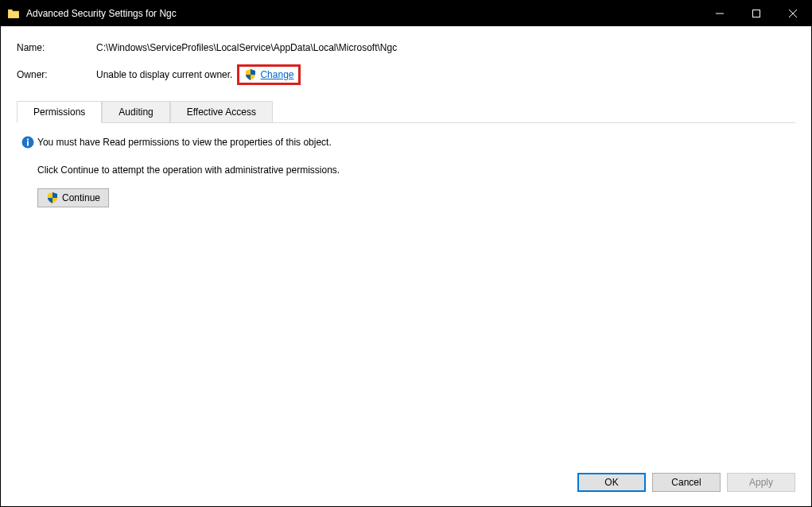  What do you see at coordinates (164, 75) in the screenshot?
I see `owner-value: Unable to display current owner.` at bounding box center [164, 75].